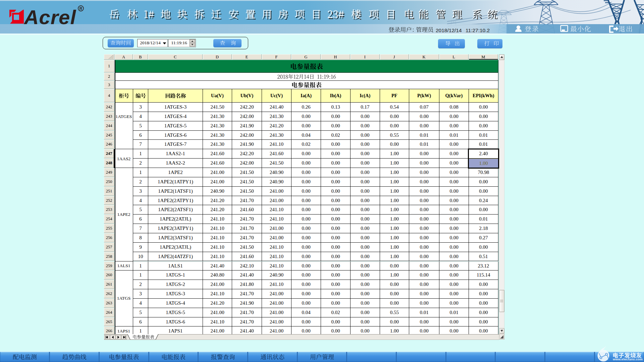 This screenshot has width=644, height=362. Describe the element at coordinates (449, 30) in the screenshot. I see `svg-text: 2018/12/14` at that location.